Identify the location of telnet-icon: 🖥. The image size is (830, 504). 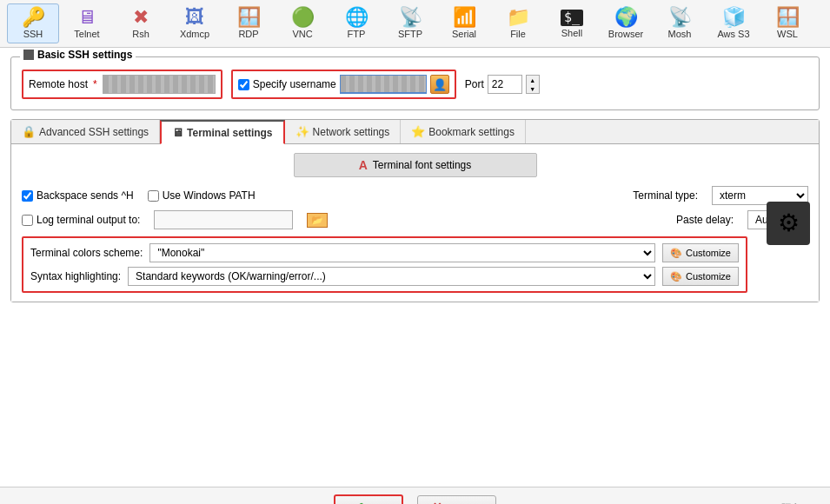
(87, 17).